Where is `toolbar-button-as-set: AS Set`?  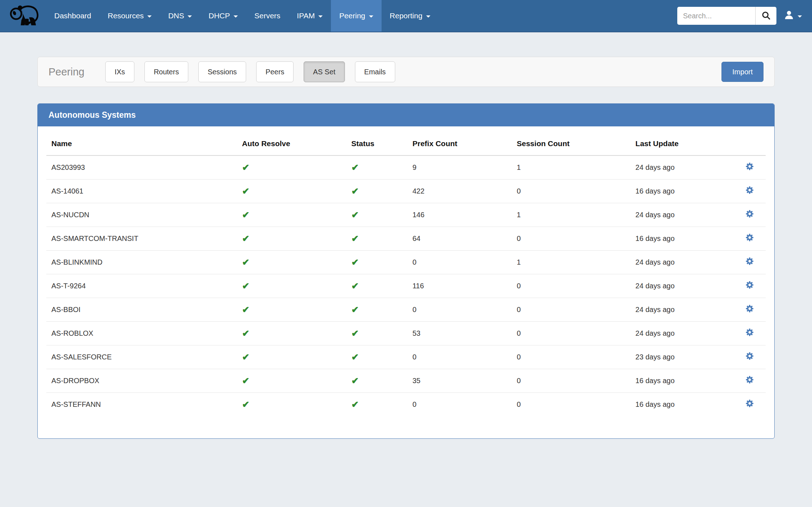
toolbar-button-as-set: AS Set is located at coordinates (324, 72).